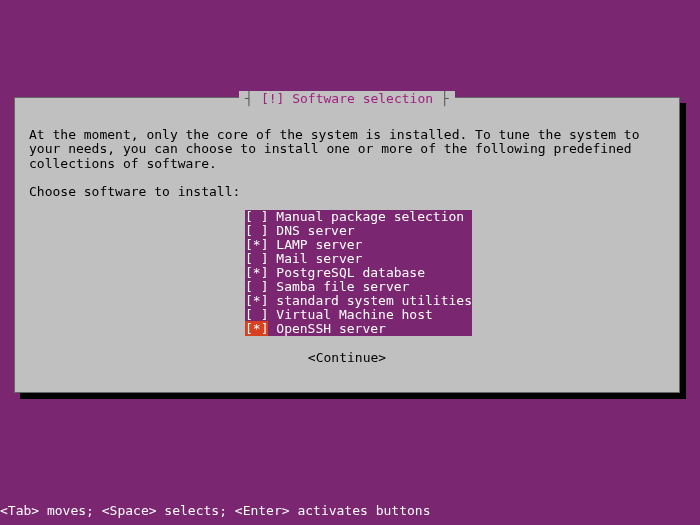  I want to click on option-row: [*] LAMP server, so click(358, 245).